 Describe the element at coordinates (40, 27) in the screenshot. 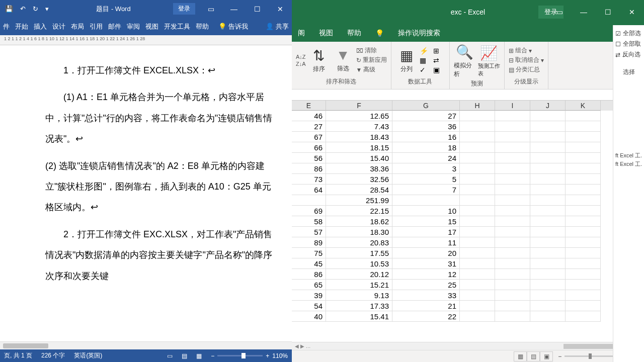

I see `tab-insert: 插入` at that location.